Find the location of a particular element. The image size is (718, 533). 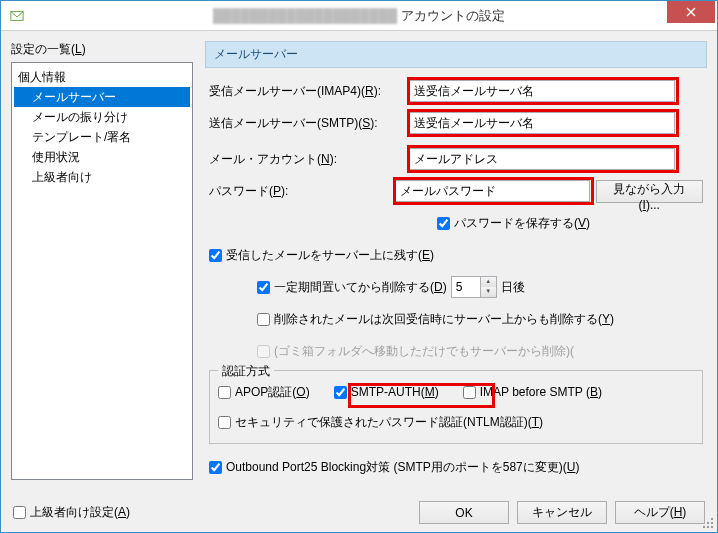

ntlm-checkbox: セキュリティで保護されたパスワード認証(NTLM認証)(T) is located at coordinates (380, 422).